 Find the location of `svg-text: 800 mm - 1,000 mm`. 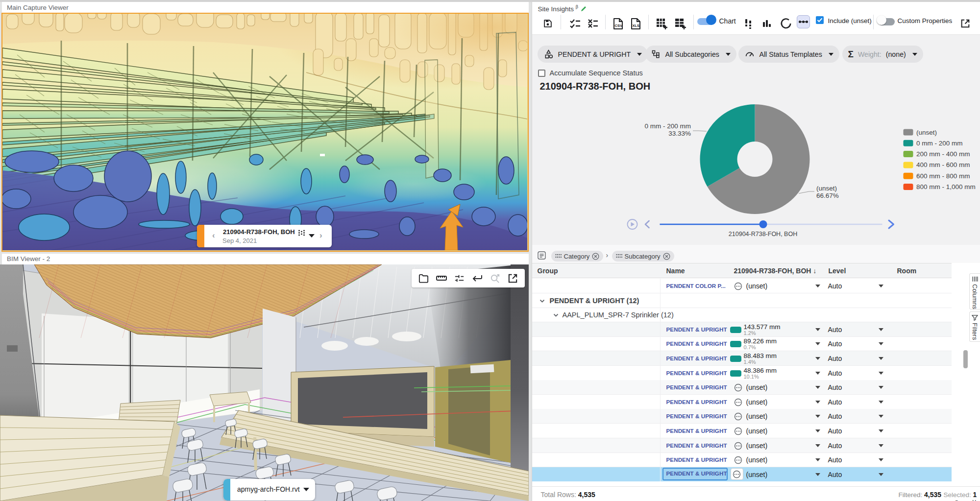

svg-text: 800 mm - 1,000 mm is located at coordinates (946, 187).